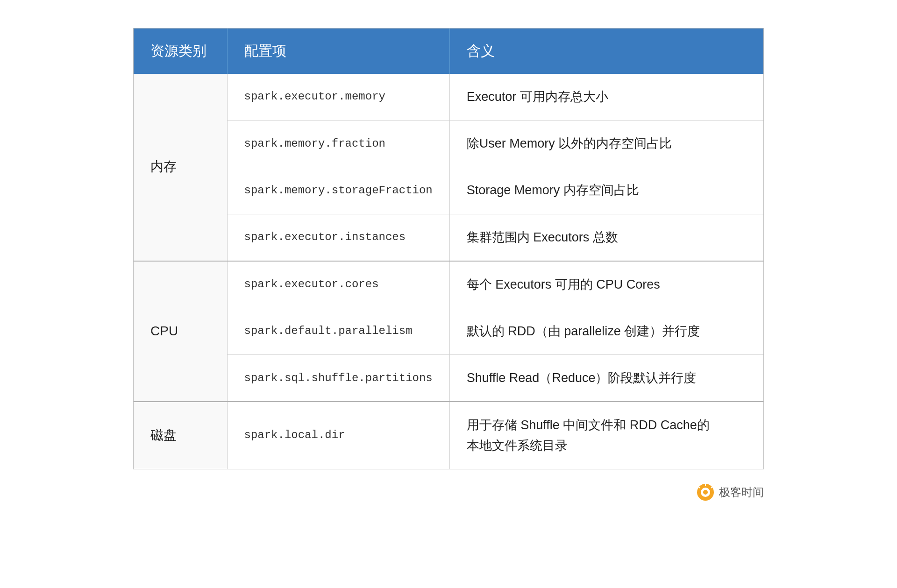 The image size is (897, 588). What do you see at coordinates (448, 144) in the screenshot?
I see `table-row: spark.memory.fraction除User Memory 以外的内存空…` at bounding box center [448, 144].